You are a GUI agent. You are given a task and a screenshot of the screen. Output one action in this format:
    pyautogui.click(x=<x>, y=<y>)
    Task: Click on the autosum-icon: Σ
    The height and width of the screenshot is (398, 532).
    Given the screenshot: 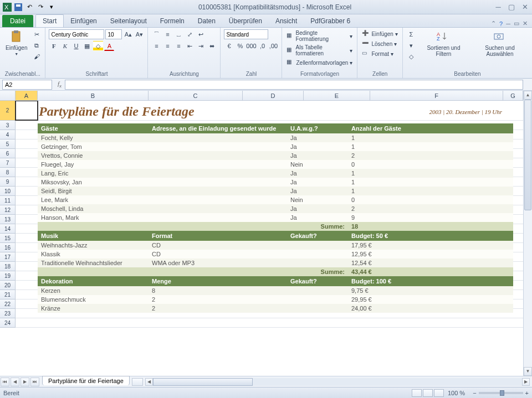 What is the action you would take?
    pyautogui.click(x=411, y=34)
    